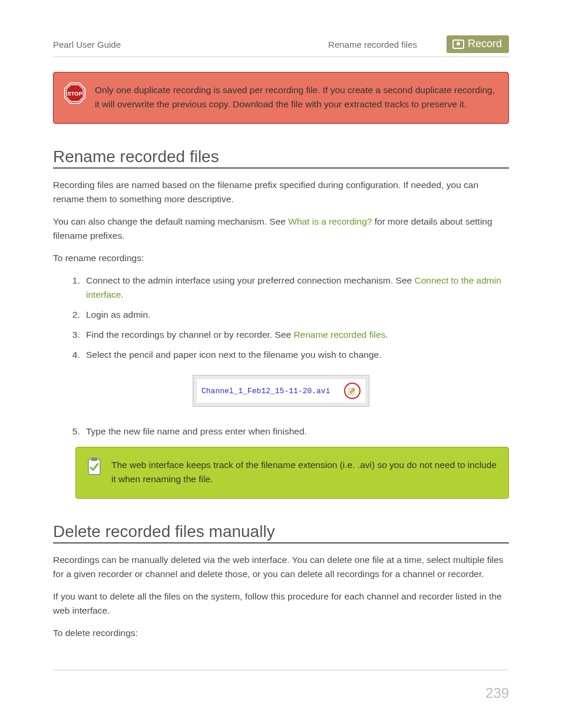  What do you see at coordinates (372, 45) in the screenshot?
I see `section-title: Rename recorded files` at bounding box center [372, 45].